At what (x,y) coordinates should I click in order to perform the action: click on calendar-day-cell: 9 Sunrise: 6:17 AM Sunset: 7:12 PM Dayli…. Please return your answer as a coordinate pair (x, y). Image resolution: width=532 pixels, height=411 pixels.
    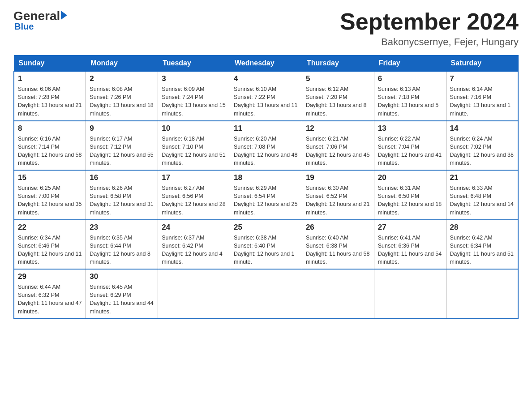
    Looking at the image, I should click on (122, 146).